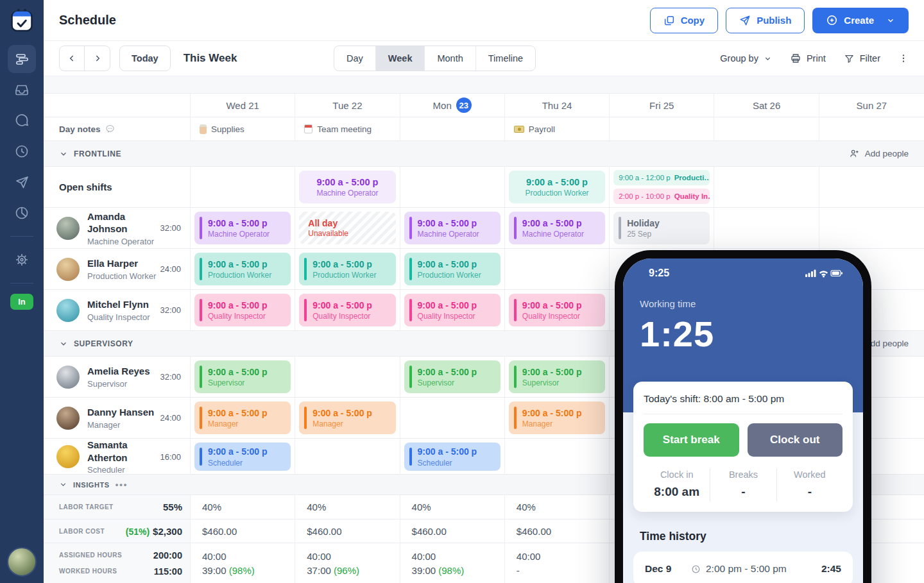 This screenshot has width=924, height=583. Describe the element at coordinates (355, 58) in the screenshot. I see `tab-day: Day` at that location.